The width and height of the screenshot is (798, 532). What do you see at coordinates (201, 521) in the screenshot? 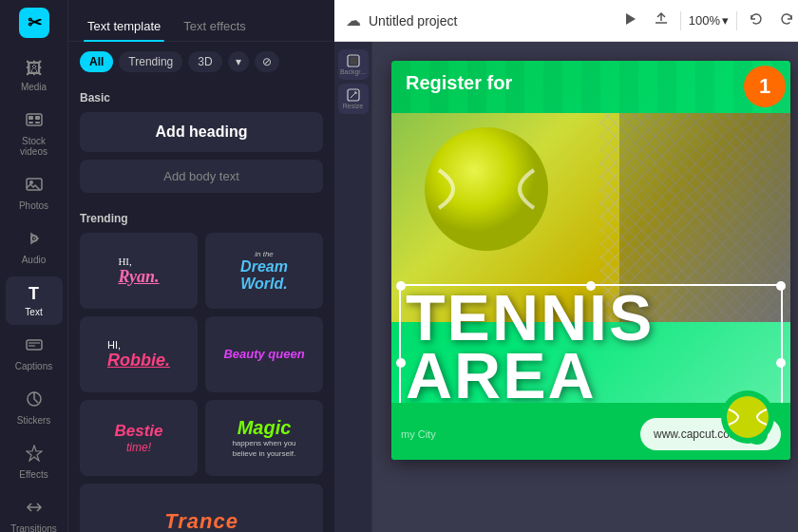
I see `trance-label: Trance` at bounding box center [201, 521].